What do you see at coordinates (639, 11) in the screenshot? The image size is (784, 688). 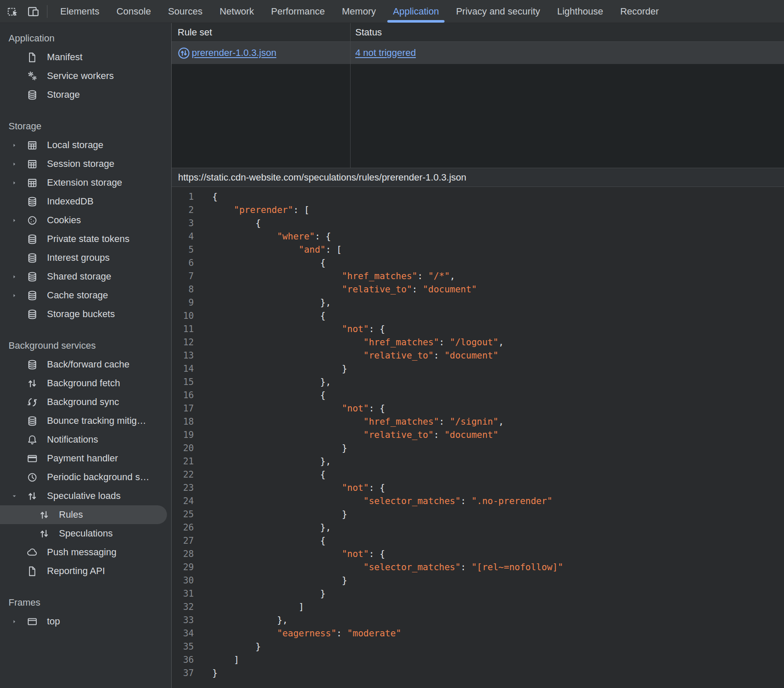 I see `tab-recorder: Recorder` at bounding box center [639, 11].